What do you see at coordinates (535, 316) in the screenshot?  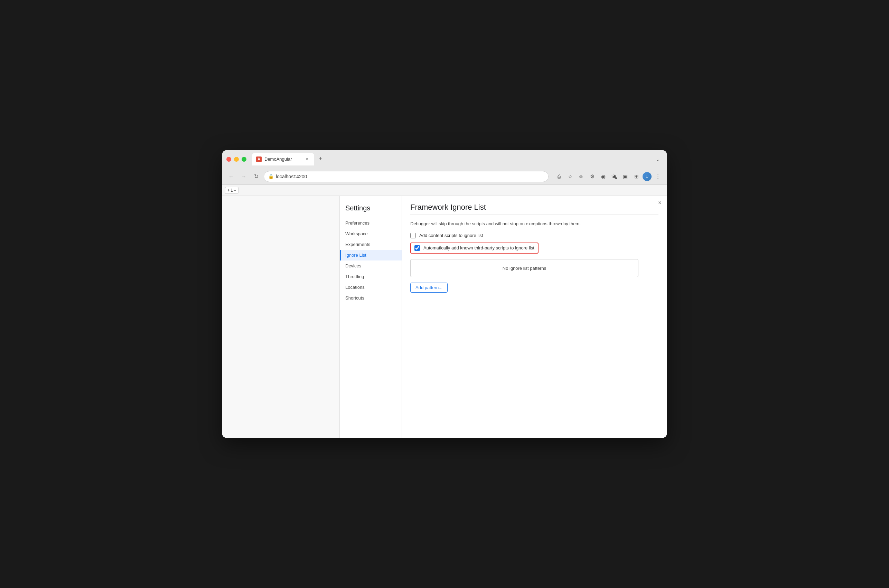 I see `settings-content: Framework Ignore List Debugger will skip…` at bounding box center [535, 316].